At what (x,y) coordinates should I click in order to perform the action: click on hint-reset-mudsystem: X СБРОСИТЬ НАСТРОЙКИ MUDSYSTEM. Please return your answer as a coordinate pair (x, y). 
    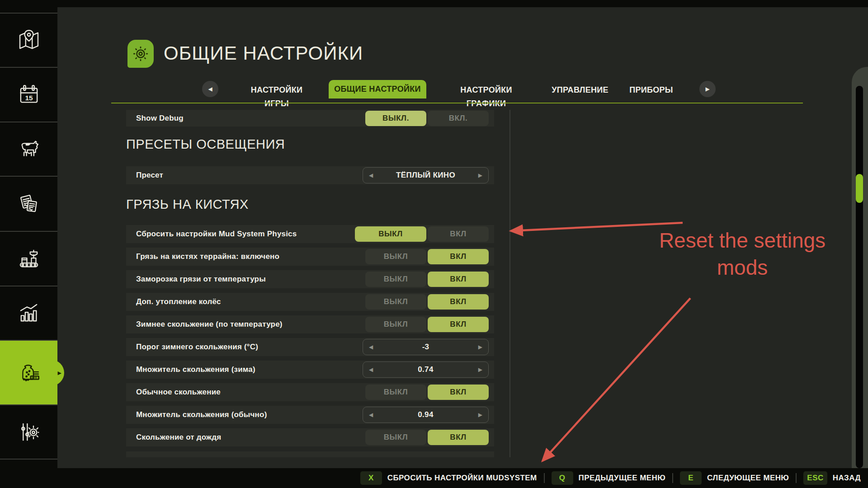
    Looking at the image, I should click on (448, 478).